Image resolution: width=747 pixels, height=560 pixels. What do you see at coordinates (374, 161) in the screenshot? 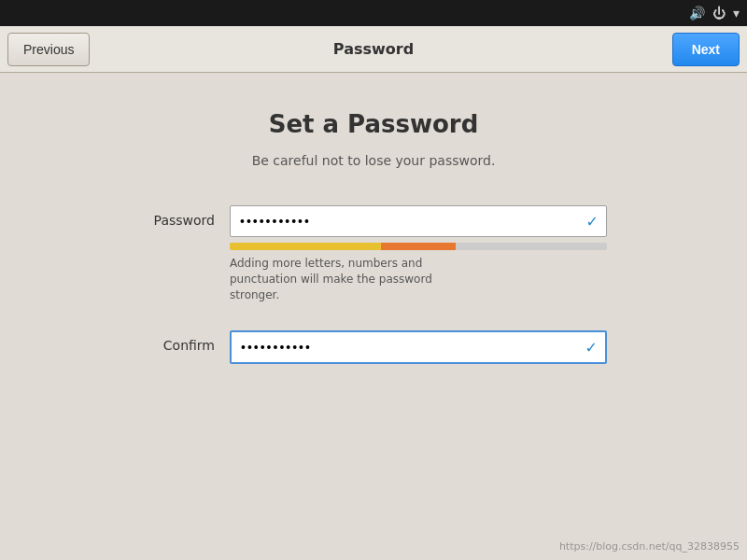
I see `page-subtitle: Be careful not to lose your password.` at bounding box center [374, 161].